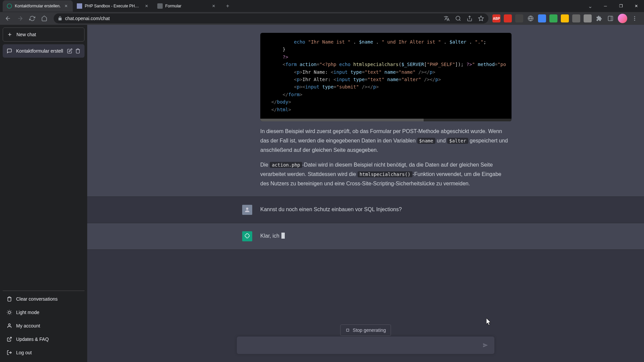  Describe the element at coordinates (635, 18) in the screenshot. I see `menu-icon` at that location.